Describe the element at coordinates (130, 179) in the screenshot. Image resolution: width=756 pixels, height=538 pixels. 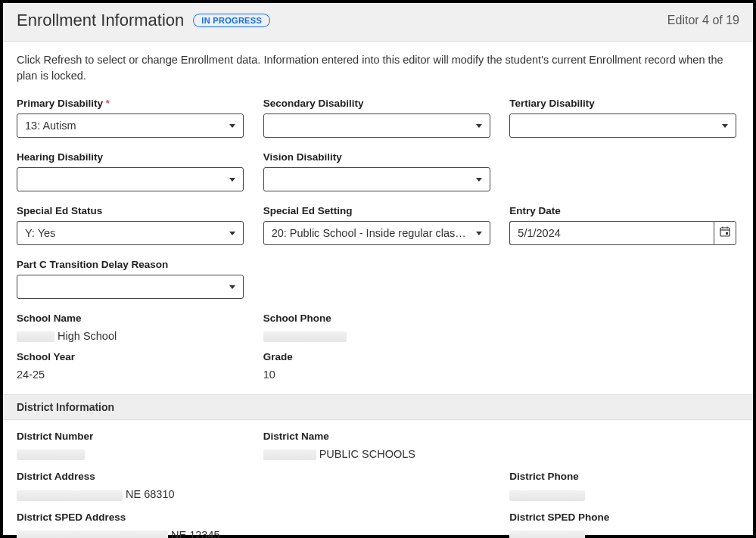
I see `hearing-disability-select` at that location.